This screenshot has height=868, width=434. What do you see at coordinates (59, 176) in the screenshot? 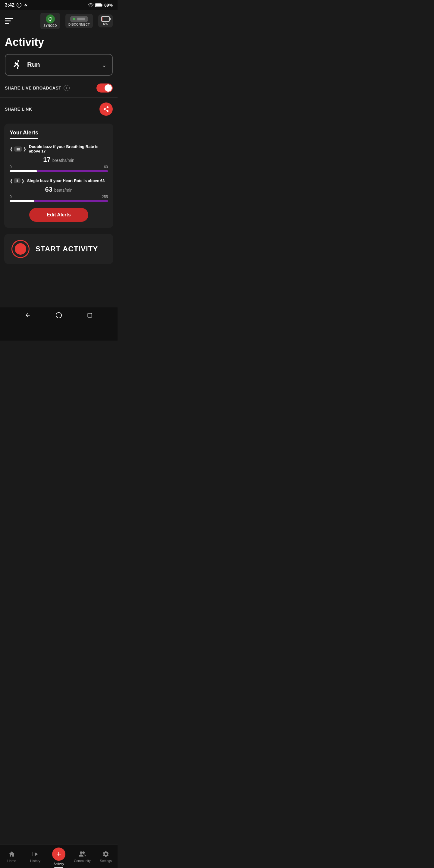
I see `alerts-card: Your Alerts ❰ ▮▮ ❱ Double buzz if your B…` at bounding box center [59, 176].